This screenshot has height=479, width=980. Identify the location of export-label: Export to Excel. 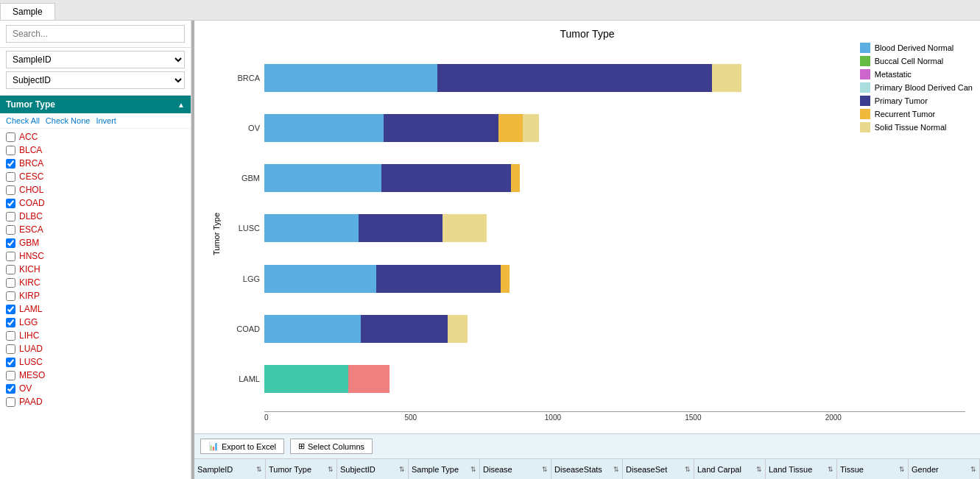
(249, 447).